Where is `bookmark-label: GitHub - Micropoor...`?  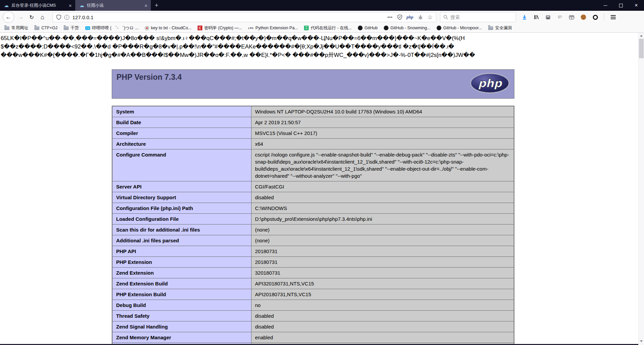 bookmark-label: GitHub - Micropoor... is located at coordinates (463, 28).